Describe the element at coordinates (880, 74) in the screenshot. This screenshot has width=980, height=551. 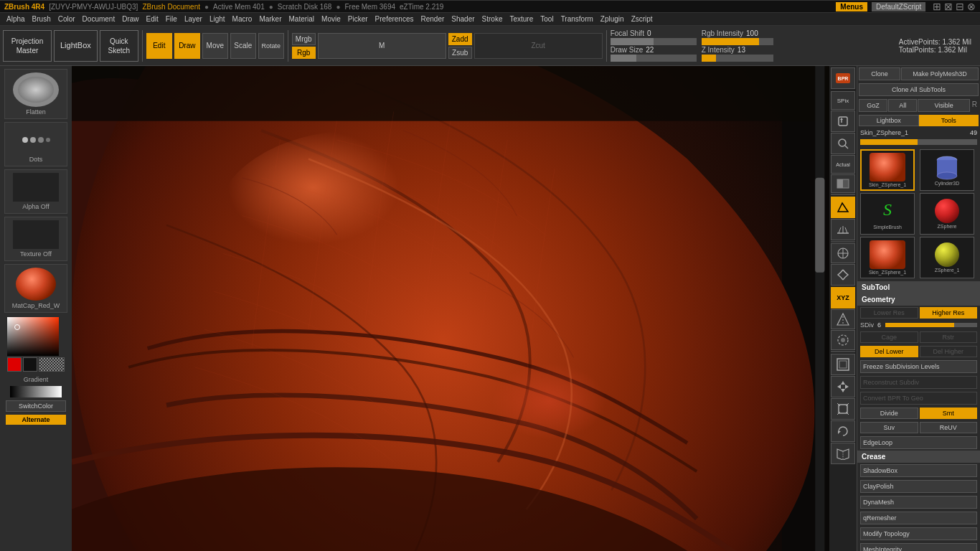
I see `clone-button: Clone` at that location.